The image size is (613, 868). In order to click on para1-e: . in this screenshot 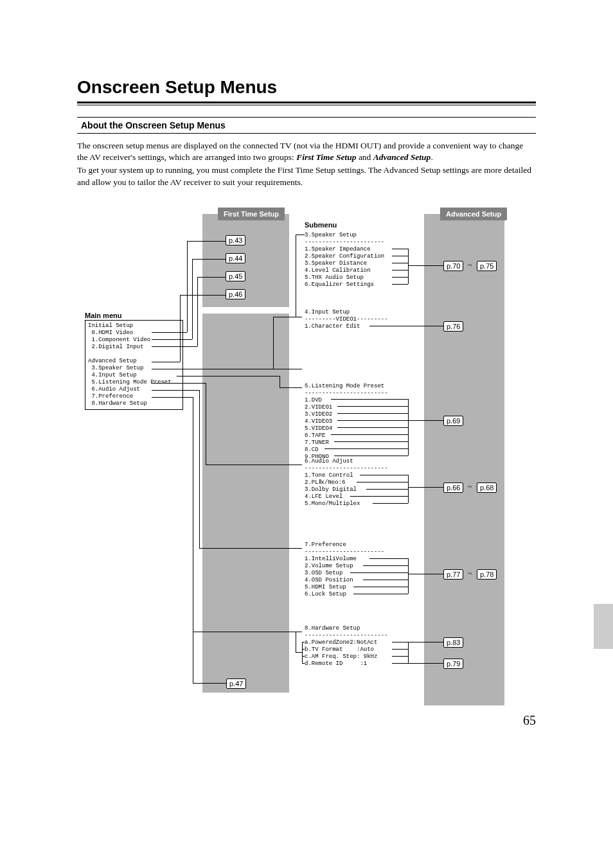, I will do `click(432, 157)`.